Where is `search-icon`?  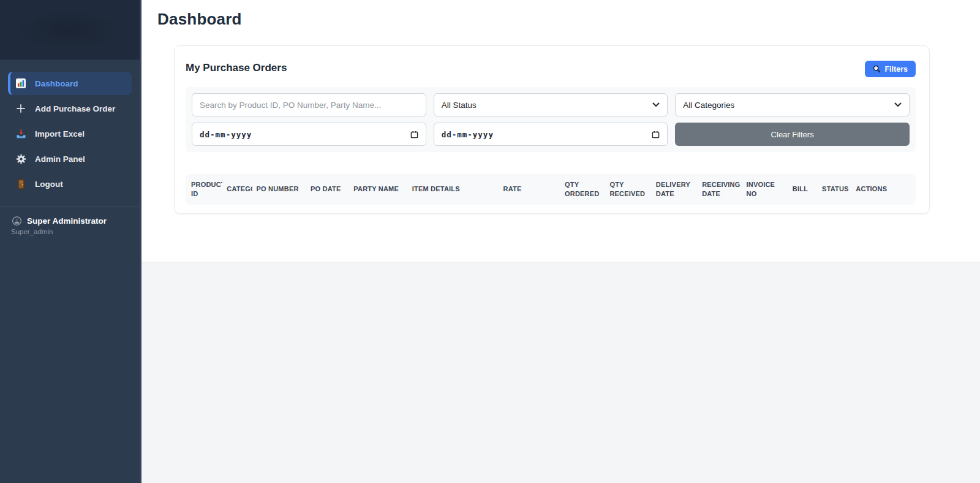 search-icon is located at coordinates (877, 69).